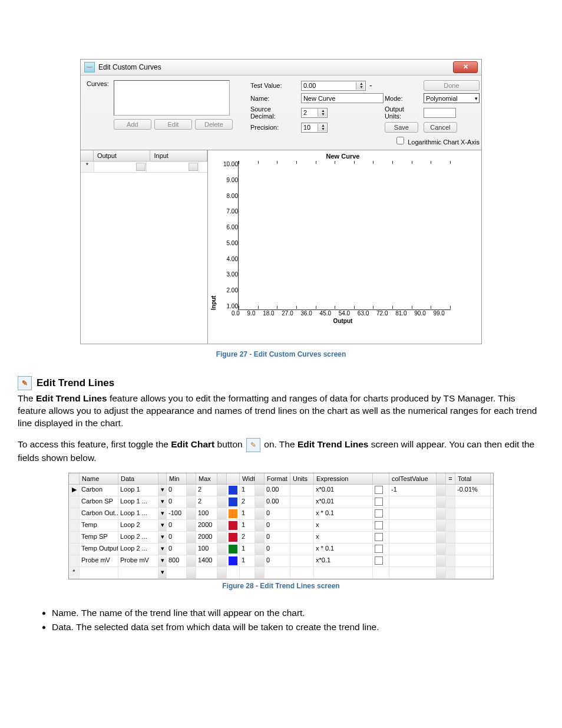  I want to click on edit-trend-lines-icon: ✎, so click(25, 383).